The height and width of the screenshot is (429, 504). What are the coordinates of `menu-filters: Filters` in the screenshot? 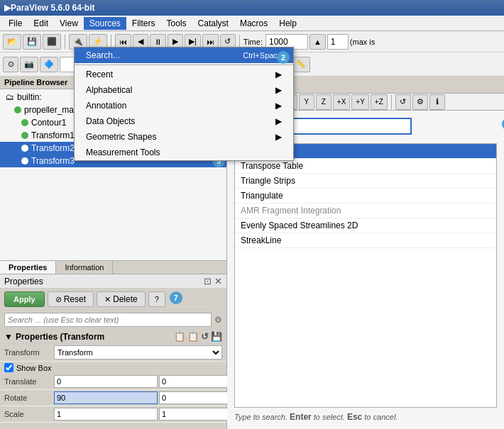 It's located at (143, 23).